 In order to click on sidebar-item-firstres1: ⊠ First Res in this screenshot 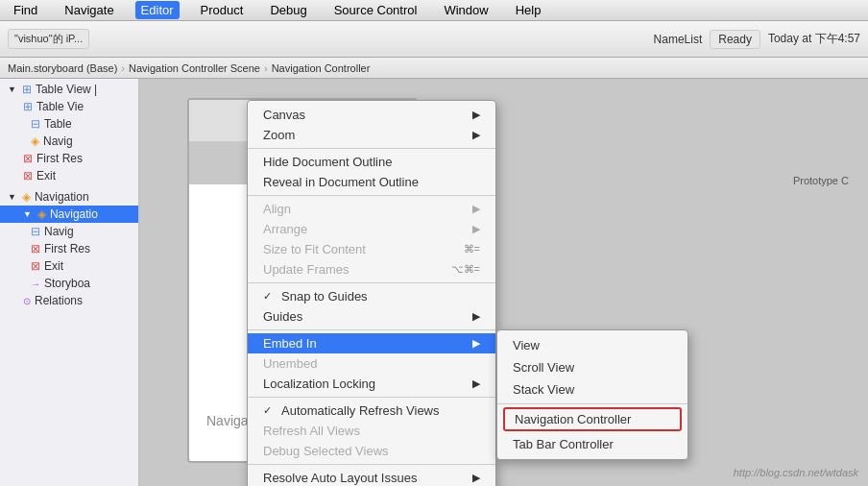, I will do `click(69, 158)`.